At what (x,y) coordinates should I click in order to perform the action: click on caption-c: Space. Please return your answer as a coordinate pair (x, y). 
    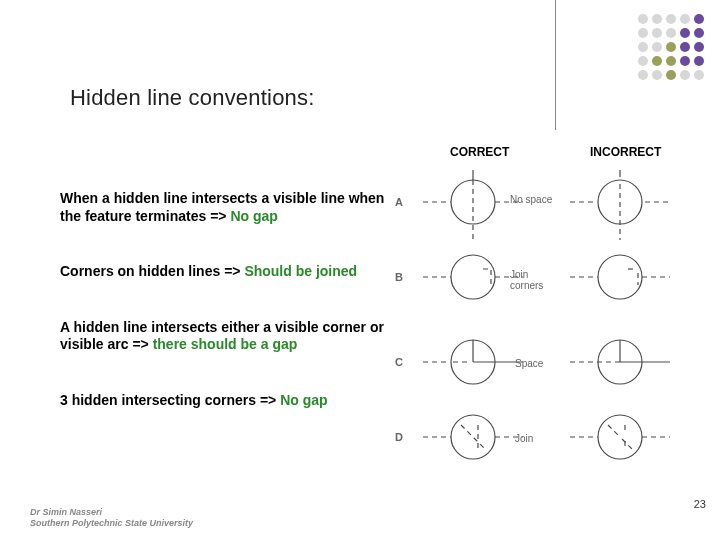
    Looking at the image, I should click on (529, 364).